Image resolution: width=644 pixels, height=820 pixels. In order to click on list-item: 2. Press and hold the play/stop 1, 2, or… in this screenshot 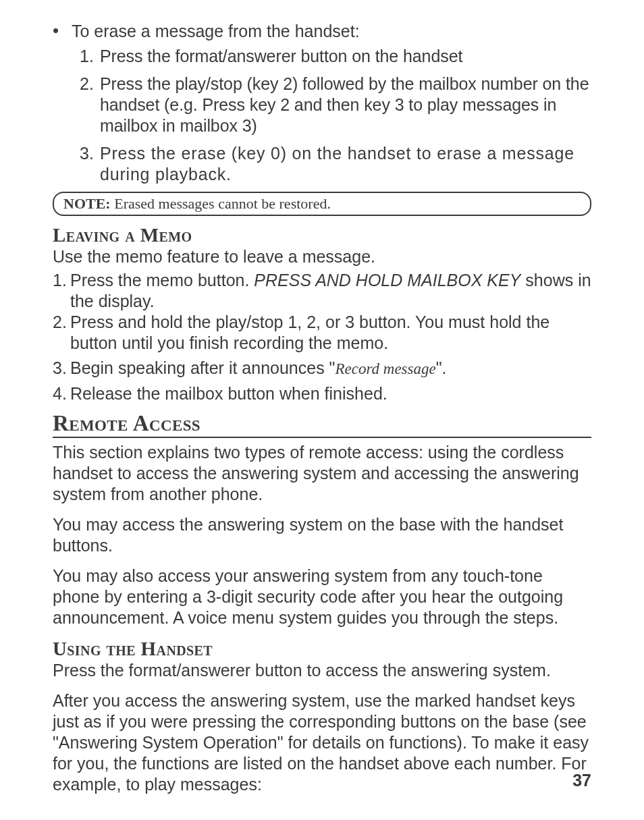, I will do `click(322, 333)`.